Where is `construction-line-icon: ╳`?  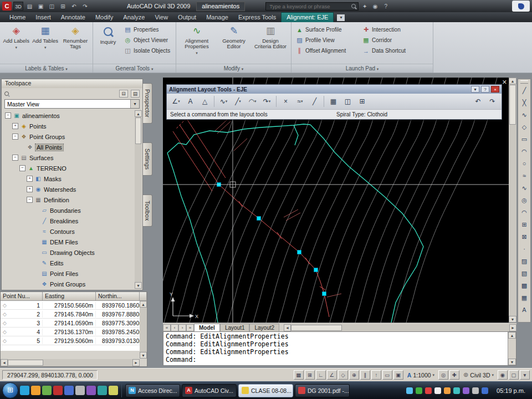
construction-line-icon: ╳ is located at coordinates (524, 103).